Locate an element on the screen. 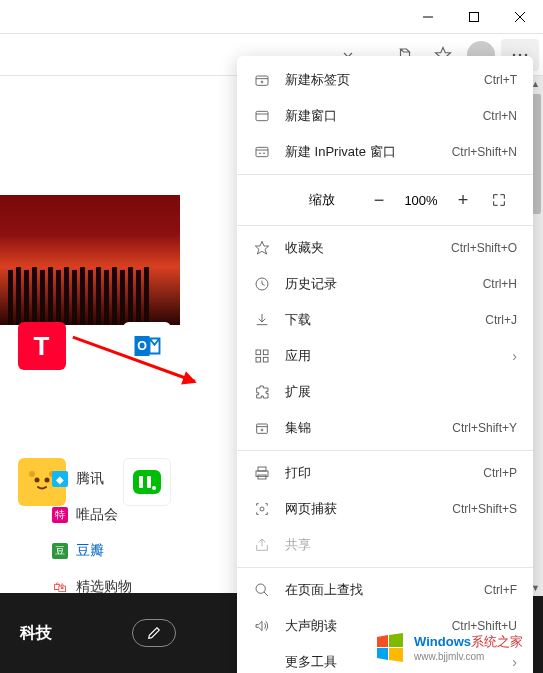  watermark-url: www.bjjmlv.com is located at coordinates (468, 656).